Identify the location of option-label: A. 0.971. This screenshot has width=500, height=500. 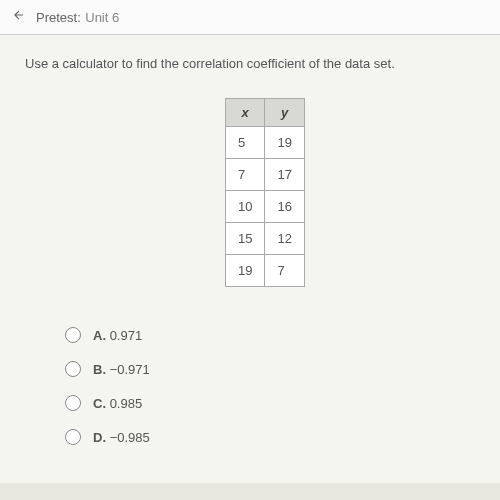
(118, 336).